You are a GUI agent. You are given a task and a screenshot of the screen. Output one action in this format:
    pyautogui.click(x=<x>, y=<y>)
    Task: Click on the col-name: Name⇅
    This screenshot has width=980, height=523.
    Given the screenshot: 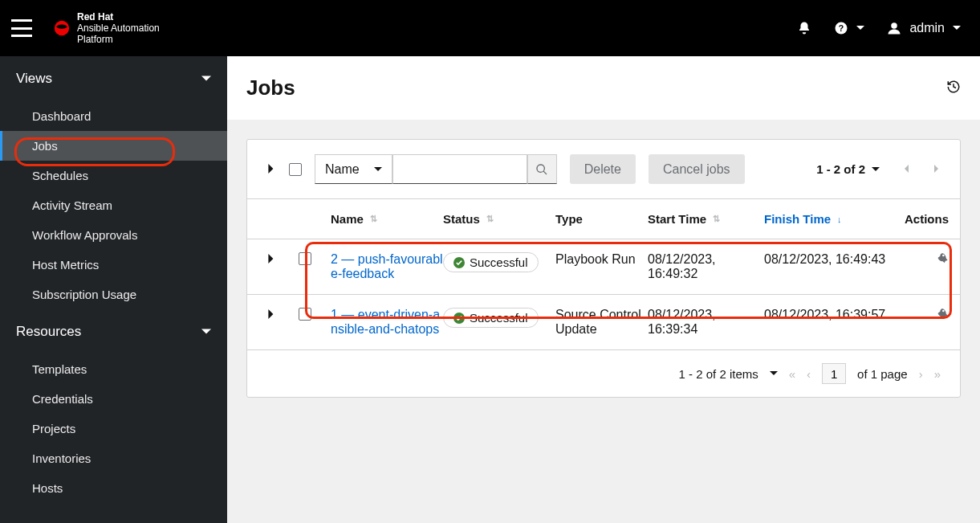 What is the action you would take?
    pyautogui.click(x=387, y=219)
    